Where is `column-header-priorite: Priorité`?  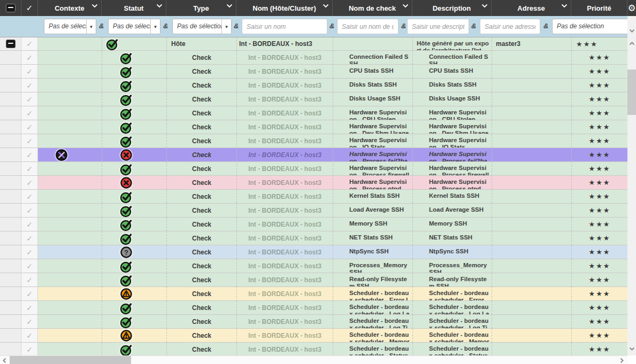 column-header-priorite: Priorité is located at coordinates (599, 8).